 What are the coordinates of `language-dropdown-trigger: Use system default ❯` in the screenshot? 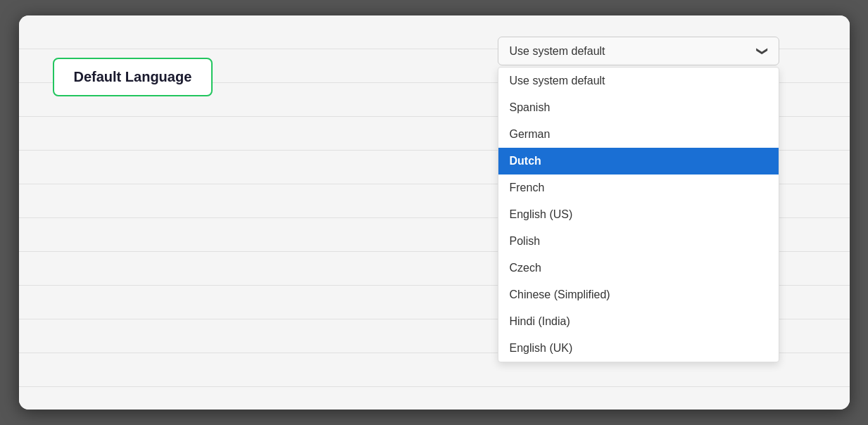 It's located at (639, 51).